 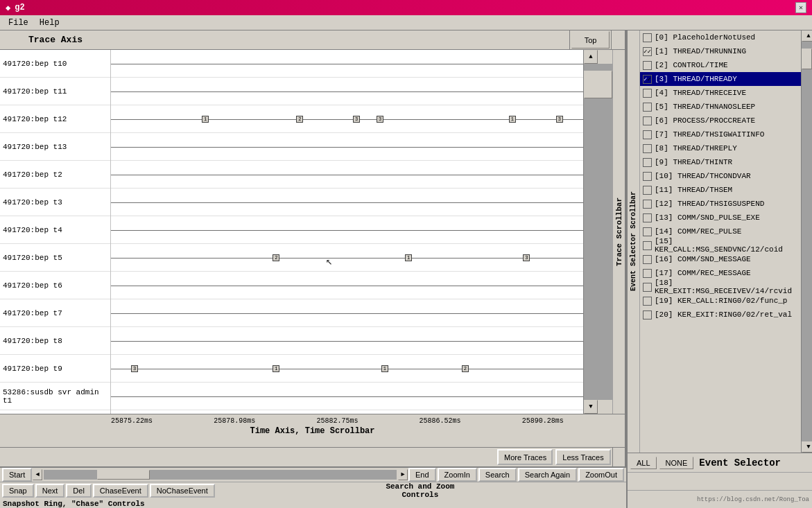 What do you see at coordinates (720, 204) in the screenshot?
I see `event-item-12: [12] THREAD/THSIGSUSPEND` at bounding box center [720, 204].